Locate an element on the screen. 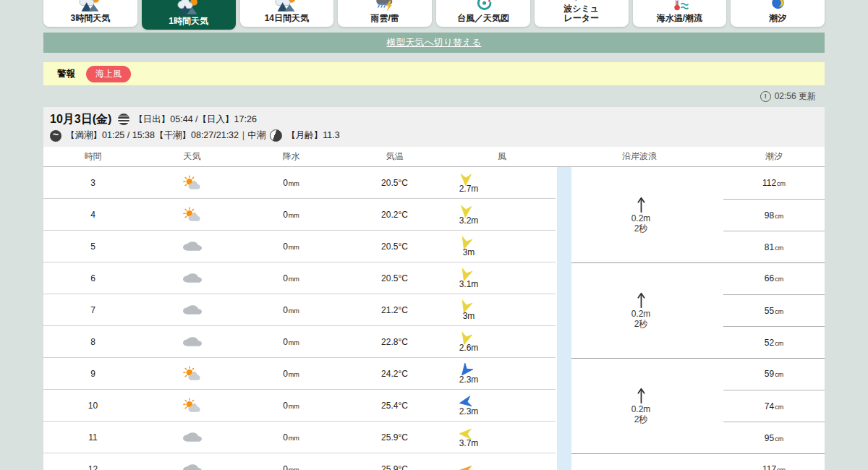  header-weather: 天気 is located at coordinates (192, 156).